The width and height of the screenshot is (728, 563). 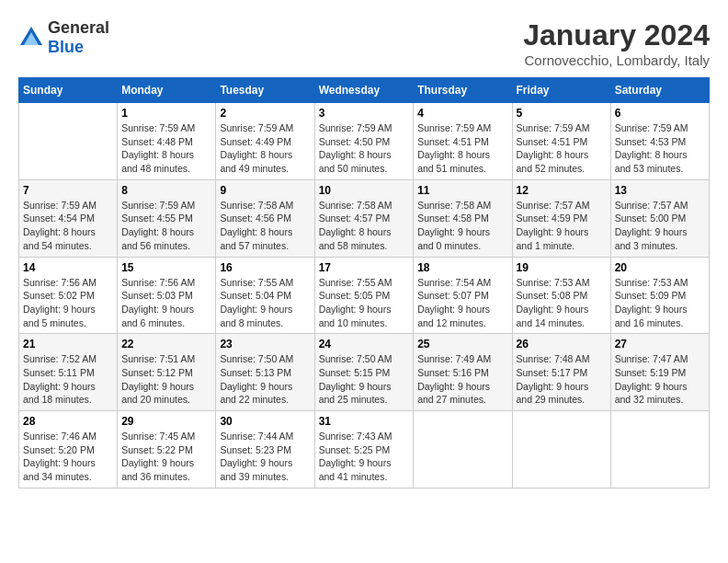 What do you see at coordinates (265, 421) in the screenshot?
I see `day-number: 30` at bounding box center [265, 421].